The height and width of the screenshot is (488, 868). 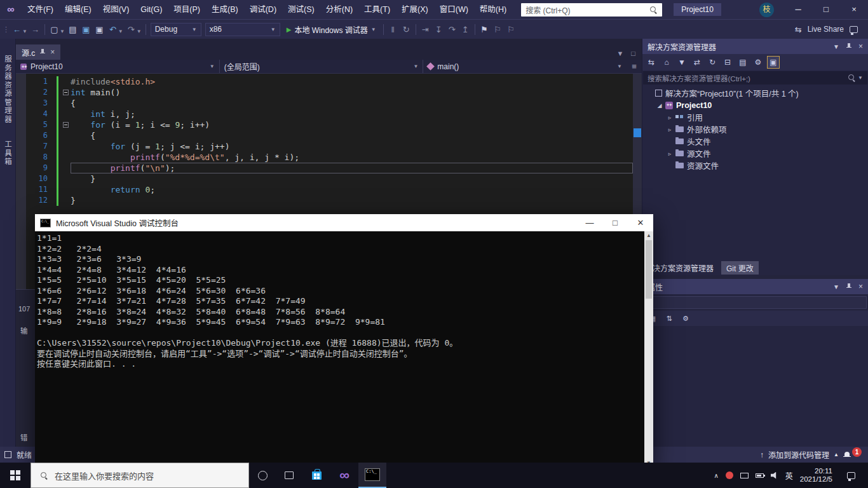 I want to click on tray-app-icon, so click(x=729, y=475).